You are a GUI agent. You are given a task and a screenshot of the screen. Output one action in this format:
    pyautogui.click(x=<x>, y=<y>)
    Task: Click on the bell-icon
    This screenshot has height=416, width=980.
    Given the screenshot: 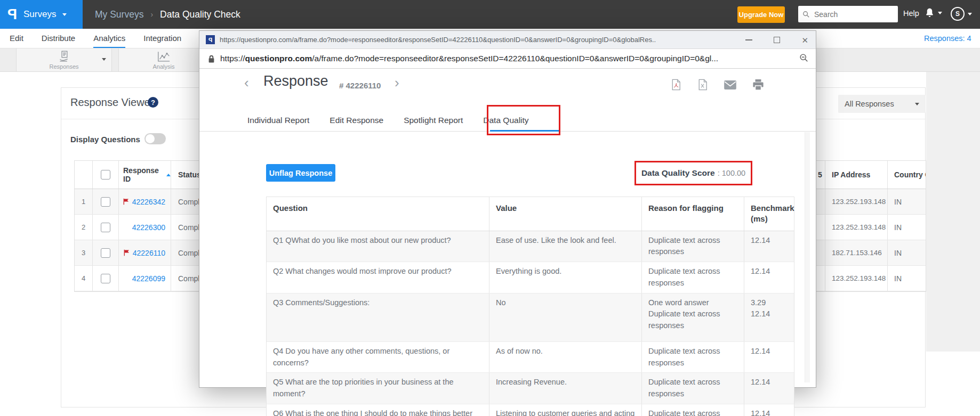 What is the action you would take?
    pyautogui.click(x=930, y=13)
    